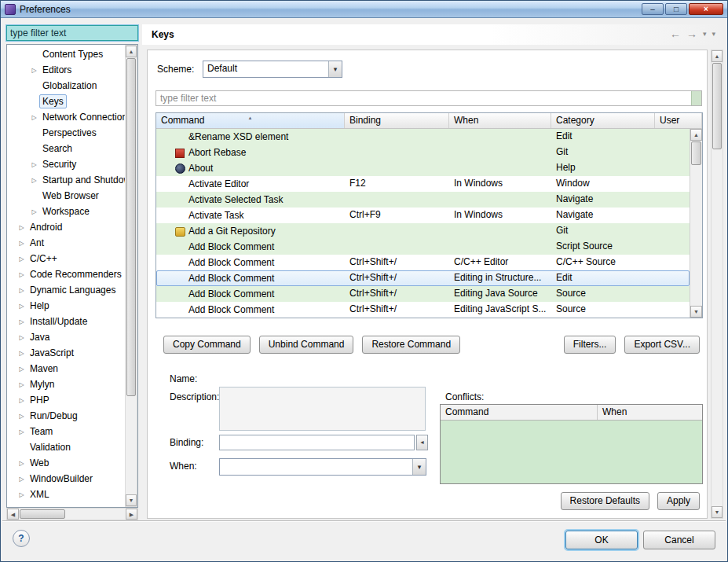  What do you see at coordinates (423, 215) in the screenshot?
I see `table-row: Activate TaskCtrl+F9In WindowsNavigate` at bounding box center [423, 215].